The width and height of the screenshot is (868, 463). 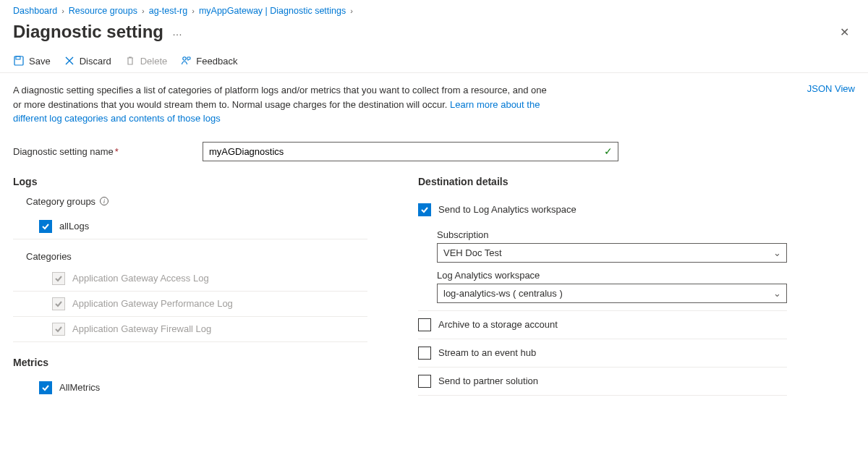 I want to click on all-metrics-row: AllMetrics, so click(x=190, y=388).